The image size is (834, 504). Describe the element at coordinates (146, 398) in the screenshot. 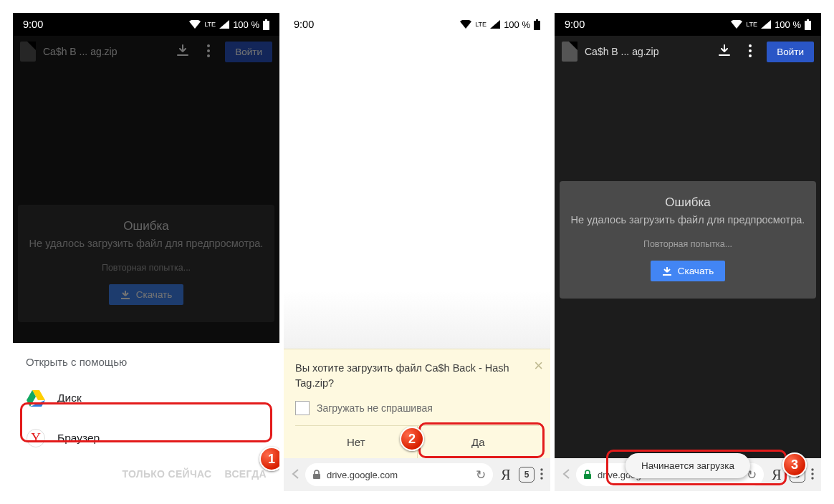

I see `sheet-item-disk: Диск` at that location.